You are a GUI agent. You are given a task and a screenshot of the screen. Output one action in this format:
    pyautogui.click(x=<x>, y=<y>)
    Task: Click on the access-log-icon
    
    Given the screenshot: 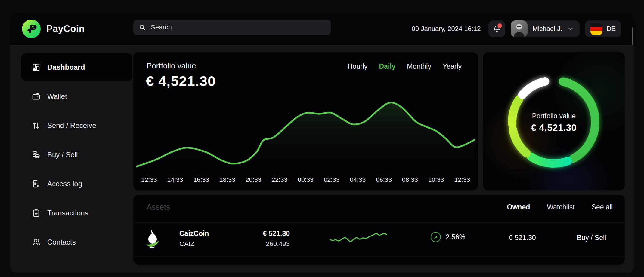 What is the action you would take?
    pyautogui.click(x=36, y=184)
    